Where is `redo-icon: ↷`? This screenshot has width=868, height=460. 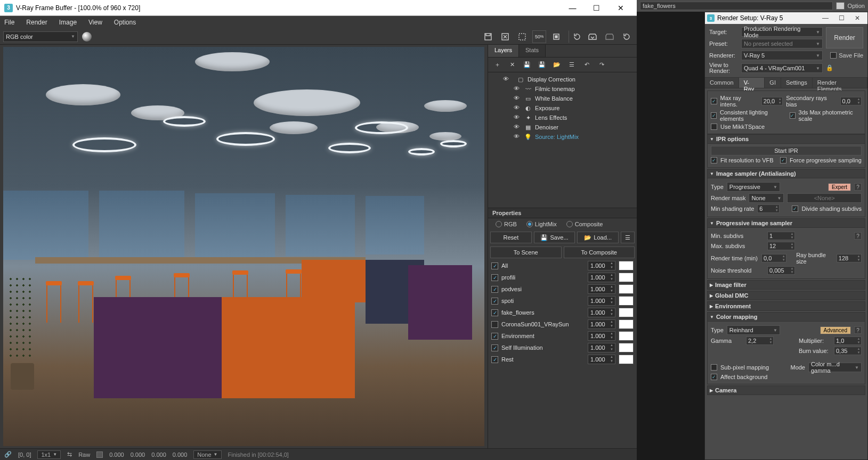 redo-icon: ↷ is located at coordinates (602, 65).